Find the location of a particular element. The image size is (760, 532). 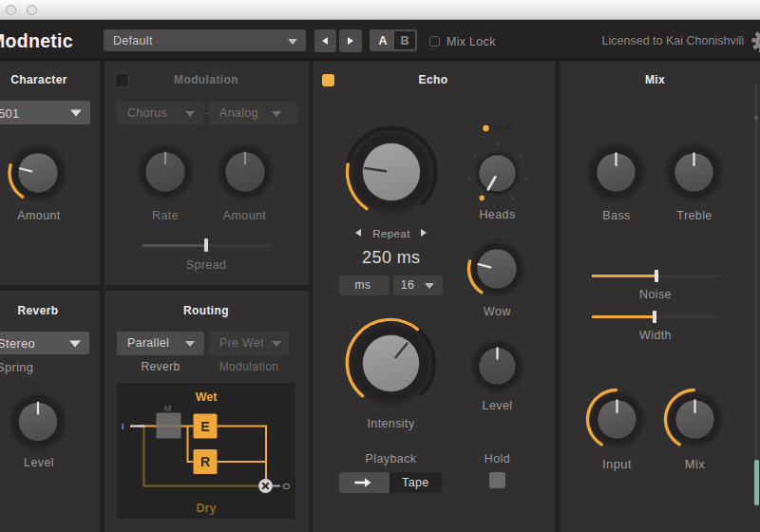

svg-text: O is located at coordinates (287, 486).